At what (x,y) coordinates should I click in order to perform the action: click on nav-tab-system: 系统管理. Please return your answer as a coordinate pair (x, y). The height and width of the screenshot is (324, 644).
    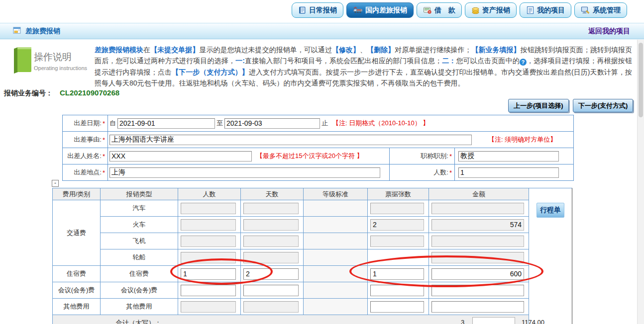
    Looking at the image, I should click on (601, 10).